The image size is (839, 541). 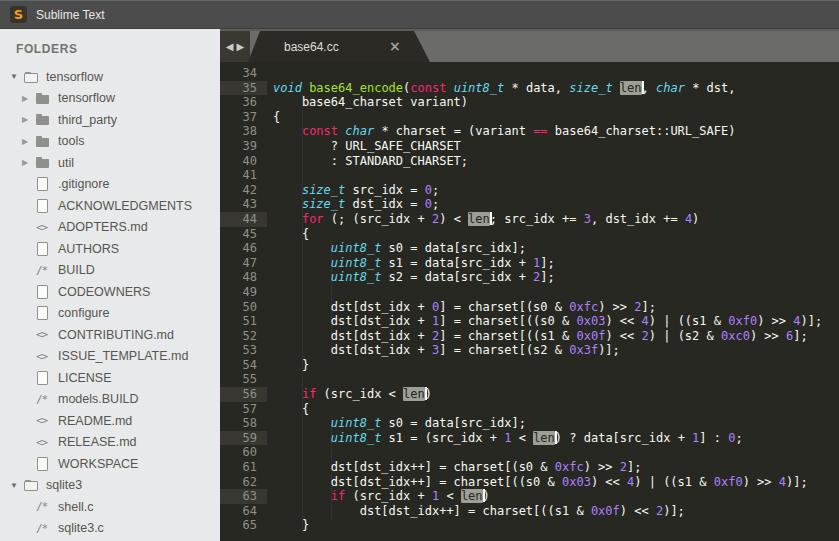 What do you see at coordinates (530, 88) in the screenshot?
I see `code-line-35: 35void base64_encode(const uint8_t * dat…` at bounding box center [530, 88].